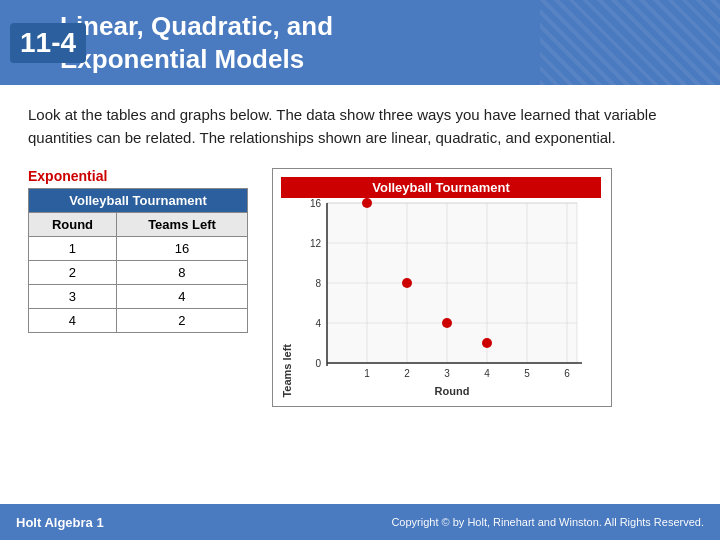  I want to click on col1-header: Round, so click(73, 224).